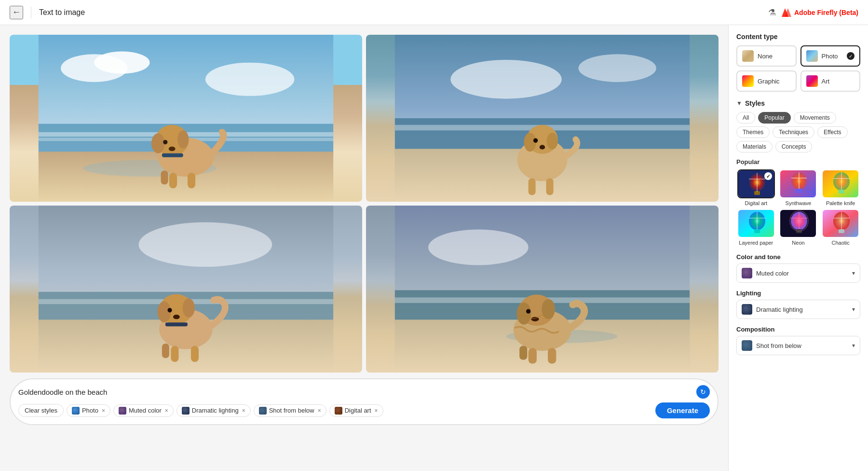  Describe the element at coordinates (799, 103) in the screenshot. I see `styles-header: ▼ Styles` at that location.